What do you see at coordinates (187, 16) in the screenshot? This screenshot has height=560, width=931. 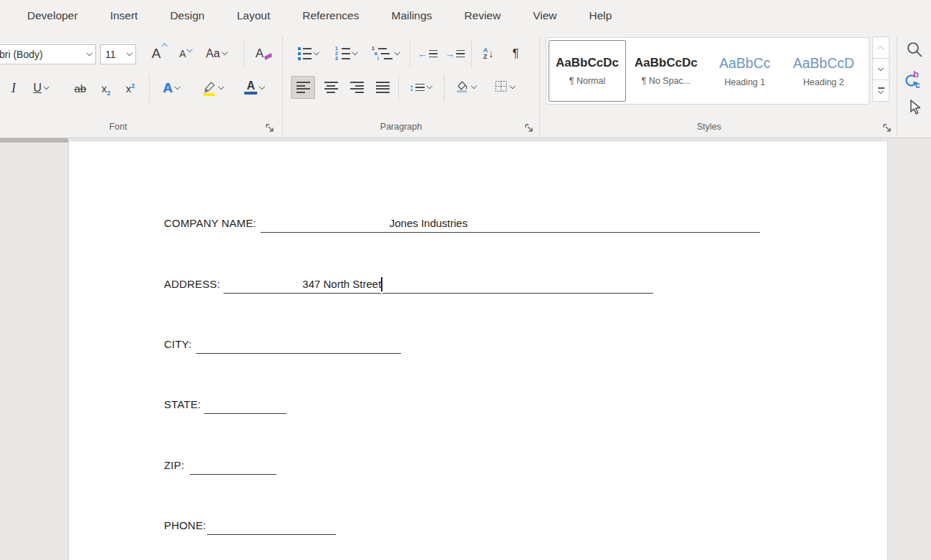 I see `tab-design: Design` at bounding box center [187, 16].